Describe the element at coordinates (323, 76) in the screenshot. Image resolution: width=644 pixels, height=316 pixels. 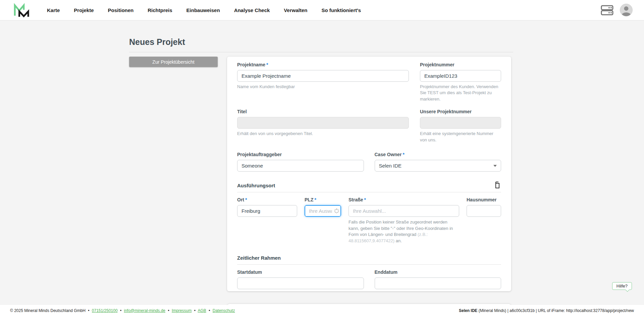
I see `projektname-input` at that location.